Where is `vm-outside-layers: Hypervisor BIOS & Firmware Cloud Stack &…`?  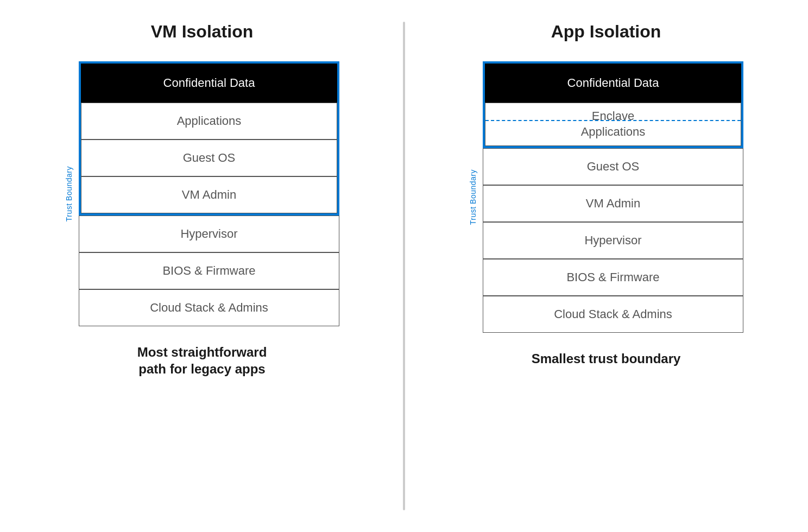
vm-outside-layers: Hypervisor BIOS & Firmware Cloud Stack &… is located at coordinates (209, 271).